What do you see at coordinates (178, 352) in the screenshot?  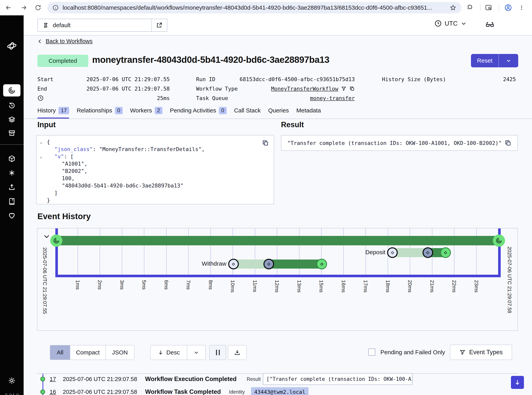 I see `sort-order-button: Desc` at bounding box center [178, 352].